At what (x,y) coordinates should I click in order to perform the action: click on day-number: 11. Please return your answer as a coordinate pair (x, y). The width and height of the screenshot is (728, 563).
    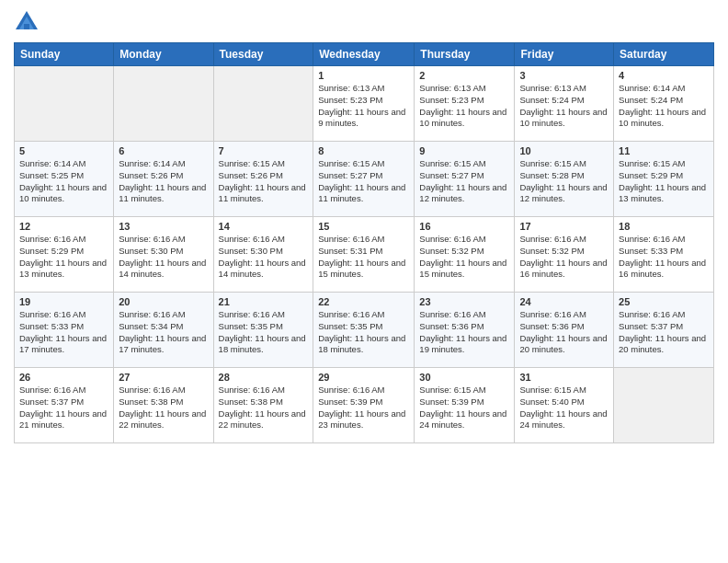
    Looking at the image, I should click on (664, 151).